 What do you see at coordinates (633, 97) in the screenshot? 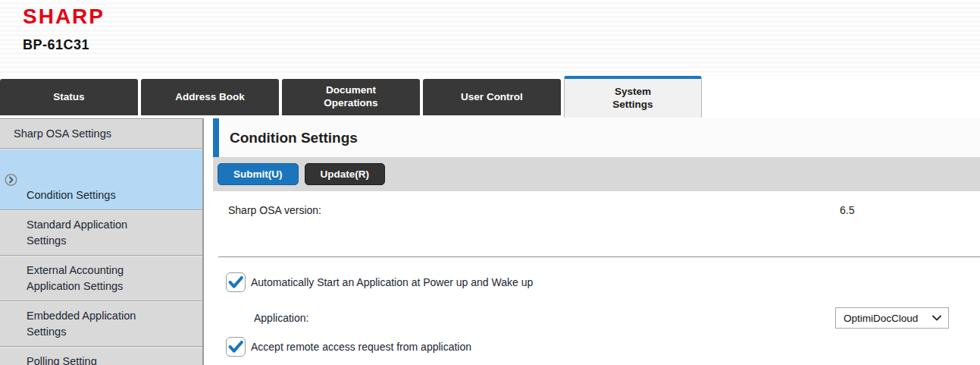
I see `tab-system-settings: System Settings` at bounding box center [633, 97].